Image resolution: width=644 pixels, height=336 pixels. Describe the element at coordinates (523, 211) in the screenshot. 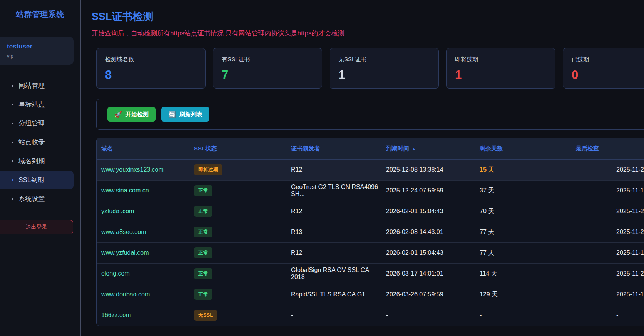

I see `days-left-cell: 70 天` at that location.